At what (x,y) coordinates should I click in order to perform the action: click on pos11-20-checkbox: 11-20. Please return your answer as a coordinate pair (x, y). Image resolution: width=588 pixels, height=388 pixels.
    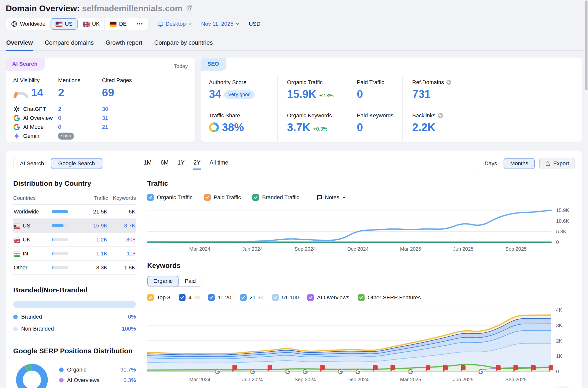
    Looking at the image, I should click on (220, 298).